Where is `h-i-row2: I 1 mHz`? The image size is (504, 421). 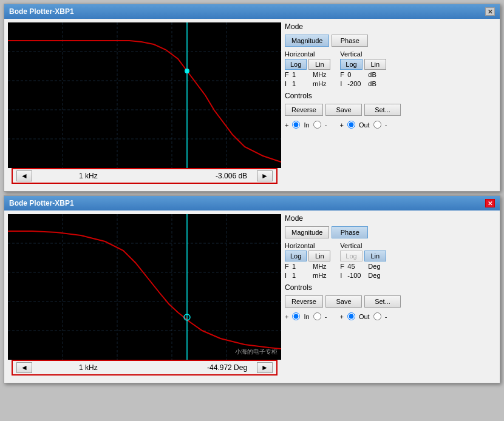 h-i-row2: I 1 mHz is located at coordinates (307, 275).